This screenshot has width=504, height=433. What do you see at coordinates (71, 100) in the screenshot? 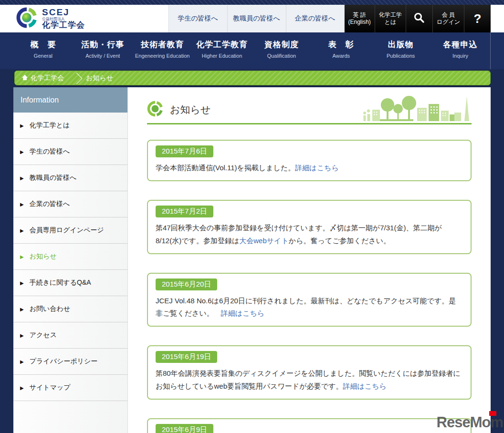
I see `sidebar-header: Information` at bounding box center [71, 100].